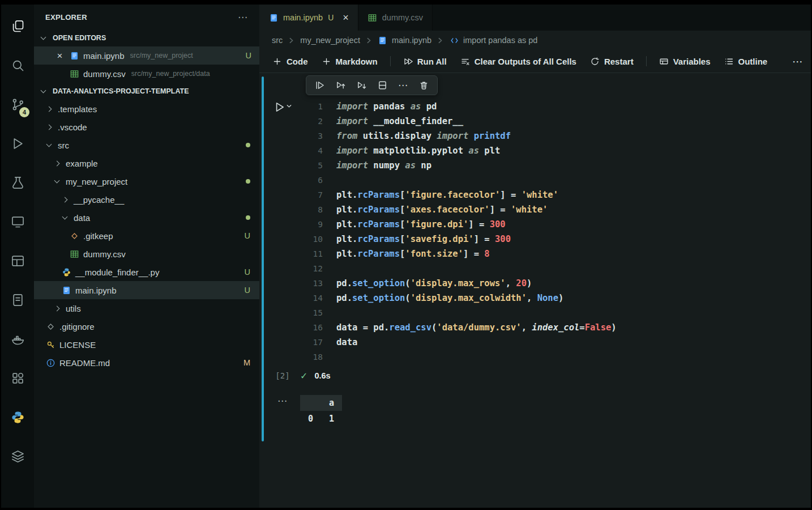  Describe the element at coordinates (77, 109) in the screenshot. I see `tree-item-label: .templates` at that location.